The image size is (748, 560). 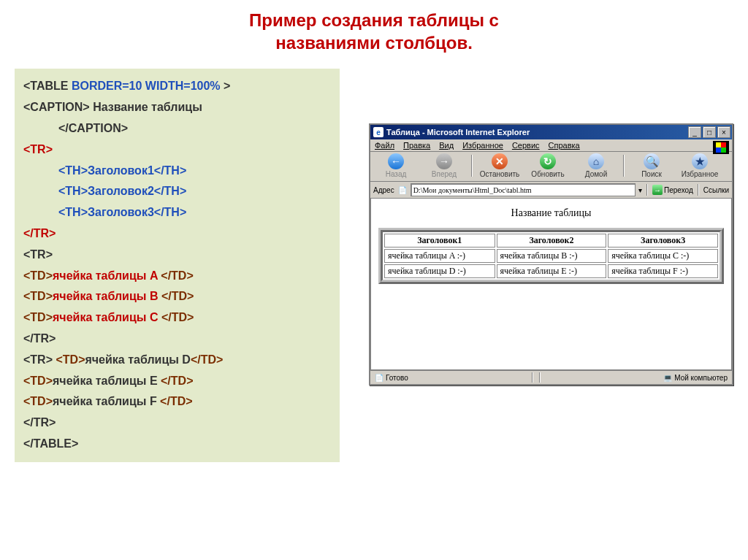 What do you see at coordinates (396, 161) in the screenshot?
I see `arrow-left-icon: ←` at bounding box center [396, 161].